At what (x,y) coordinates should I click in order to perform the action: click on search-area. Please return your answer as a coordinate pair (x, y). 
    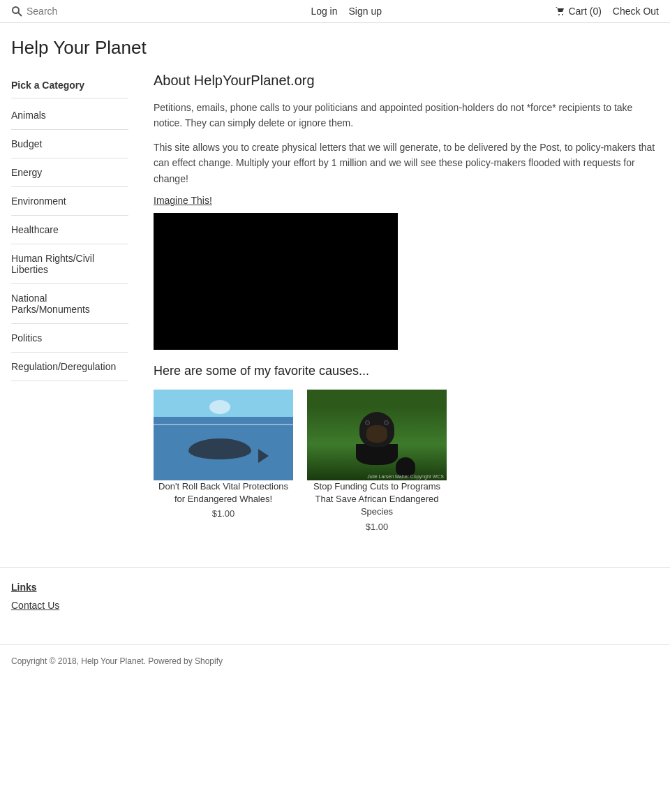
    Looking at the image, I should click on (75, 11).